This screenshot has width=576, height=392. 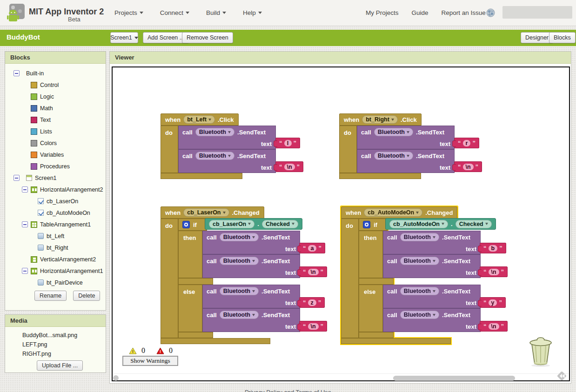 What do you see at coordinates (55, 354) in the screenshot?
I see `media-file: RIGHT.png` at bounding box center [55, 354].